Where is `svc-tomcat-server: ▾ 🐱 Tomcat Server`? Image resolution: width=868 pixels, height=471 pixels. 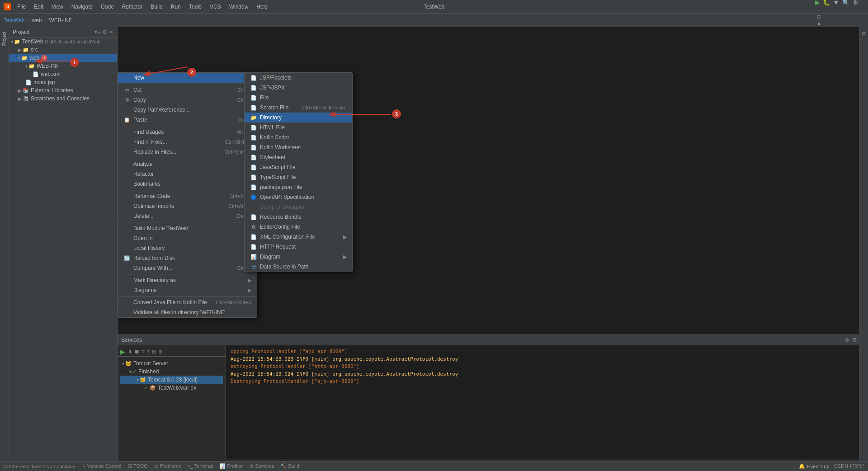 svc-tomcat-server: ▾ 🐱 Tomcat Server is located at coordinates (172, 363).